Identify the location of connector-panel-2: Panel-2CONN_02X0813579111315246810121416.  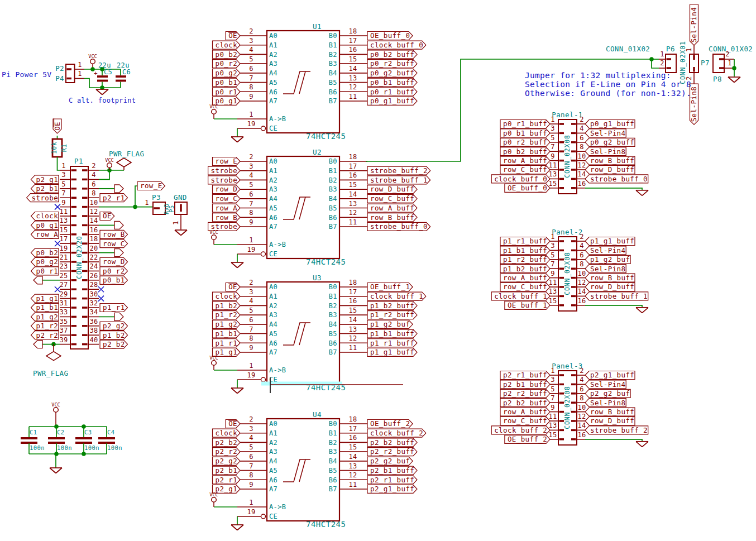
(567, 269).